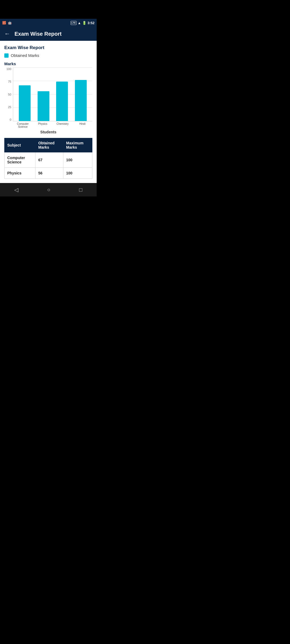 The image size is (290, 644). I want to click on bar-hindi, so click(81, 100).